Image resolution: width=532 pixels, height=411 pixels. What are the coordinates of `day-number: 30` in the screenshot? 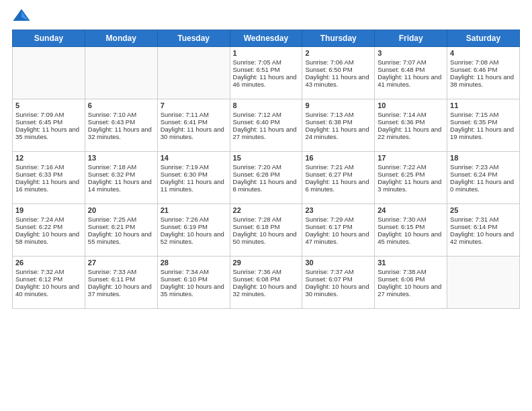 It's located at (339, 263).